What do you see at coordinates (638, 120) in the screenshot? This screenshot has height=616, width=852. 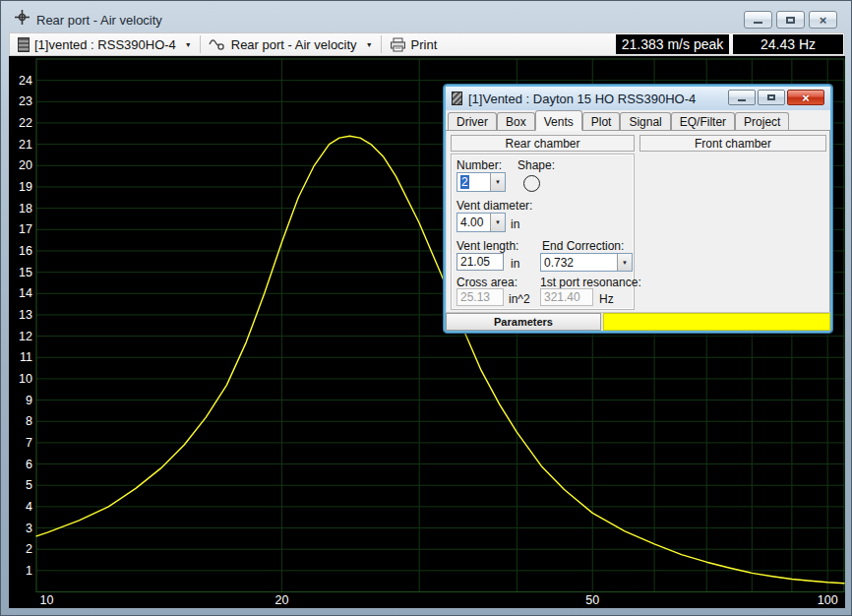 I see `dialog-tab-strip: DriverBoxVentsPlotSignalEQ/FilterProject` at bounding box center [638, 120].